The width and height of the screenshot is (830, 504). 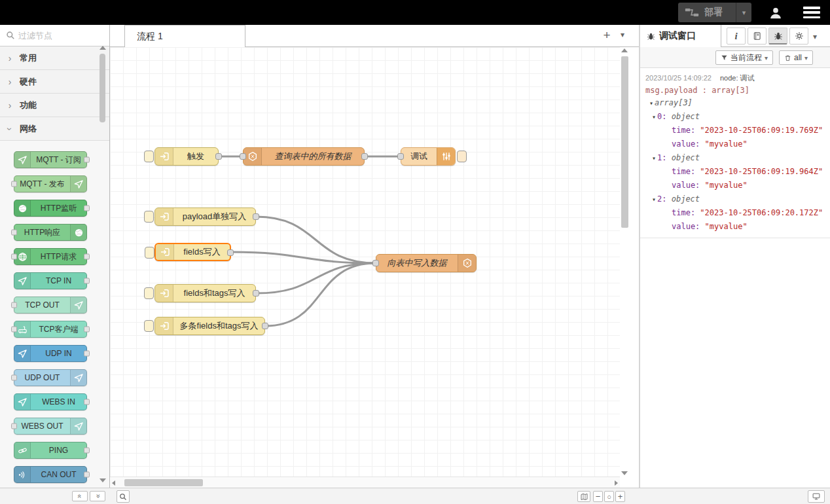 What do you see at coordinates (622, 35) in the screenshot?
I see `flow-list-caret: ▾` at bounding box center [622, 35].